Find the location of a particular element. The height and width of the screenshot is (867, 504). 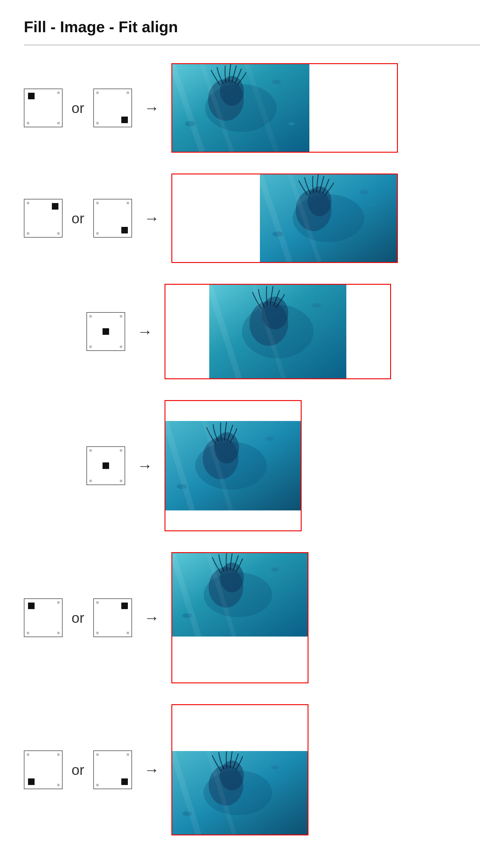

arrow-6: → is located at coordinates (151, 770).